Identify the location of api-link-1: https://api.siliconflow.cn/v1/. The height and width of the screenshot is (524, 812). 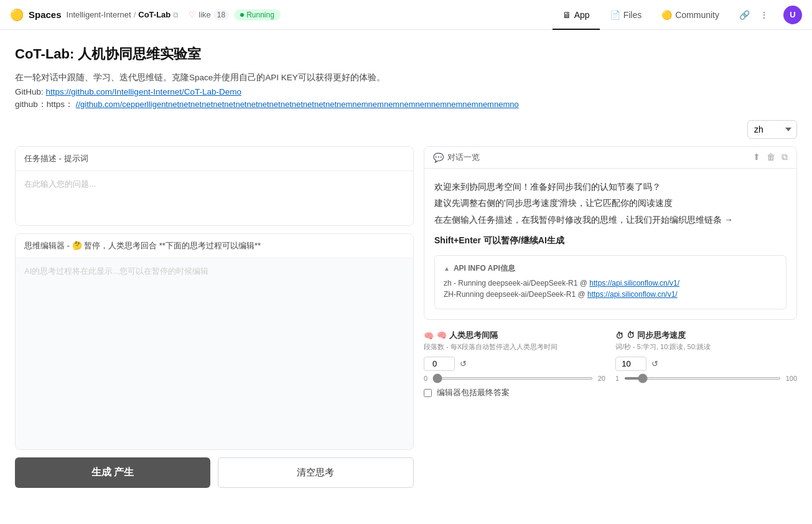
(635, 283).